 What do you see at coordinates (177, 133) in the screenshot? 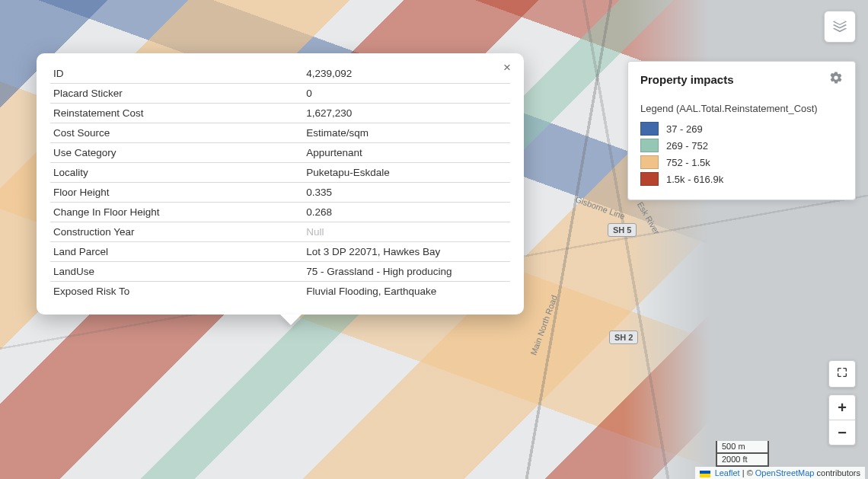
I see `property-key: Cost Source` at bounding box center [177, 133].